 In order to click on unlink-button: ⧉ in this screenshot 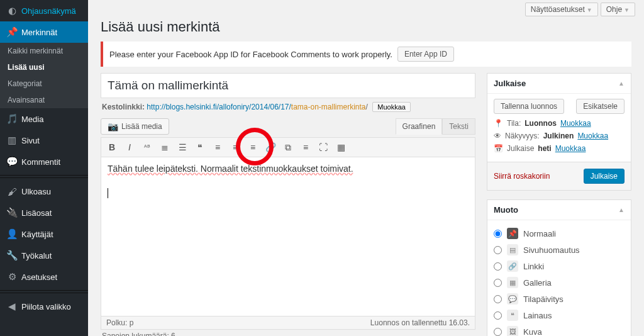, I will do `click(288, 147)`.